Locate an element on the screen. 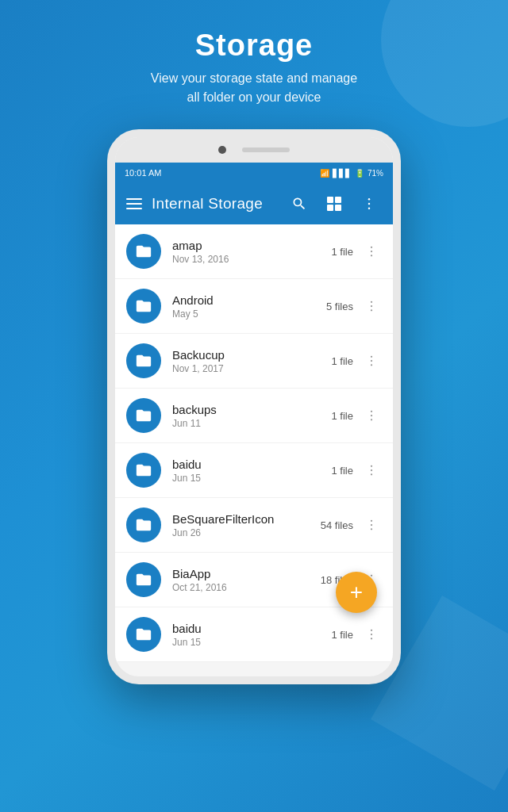  phone-top is located at coordinates (254, 150).